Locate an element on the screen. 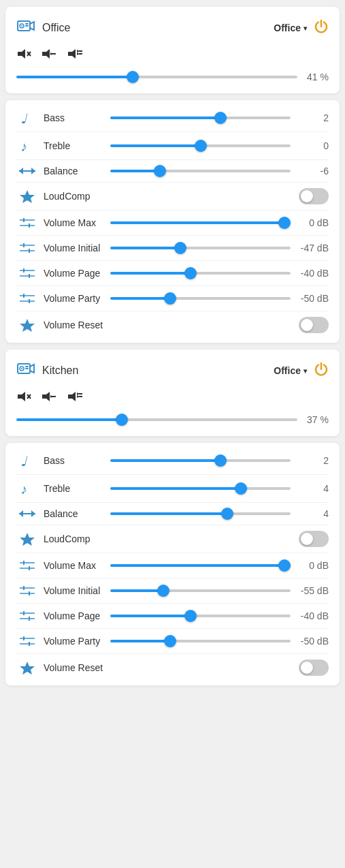  eq-row-loudcomp-label: LoudComp is located at coordinates (173, 540).